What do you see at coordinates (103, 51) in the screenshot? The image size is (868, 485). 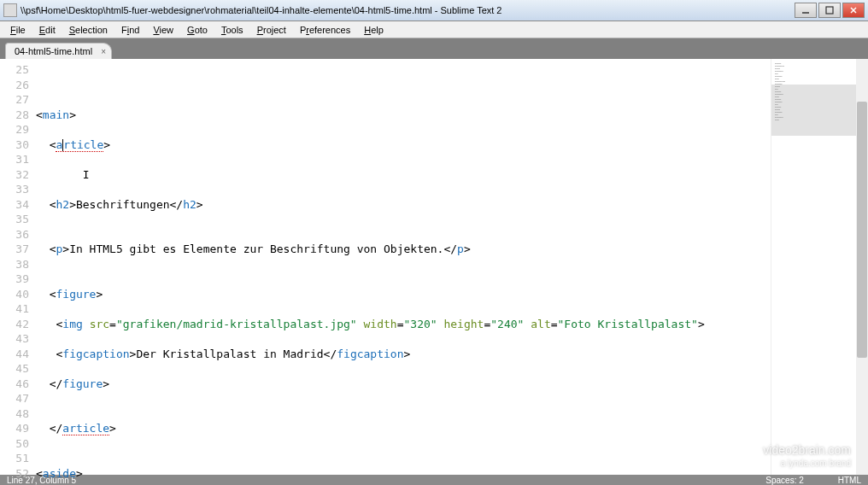 I see `tab-close-icon: ×` at bounding box center [103, 51].